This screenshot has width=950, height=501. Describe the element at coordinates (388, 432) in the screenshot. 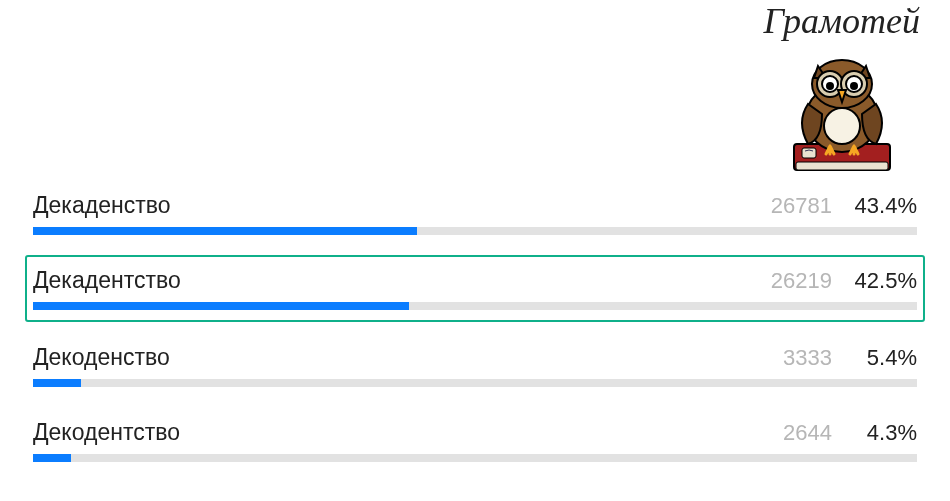

I see `option-label: Декодентство` at that location.